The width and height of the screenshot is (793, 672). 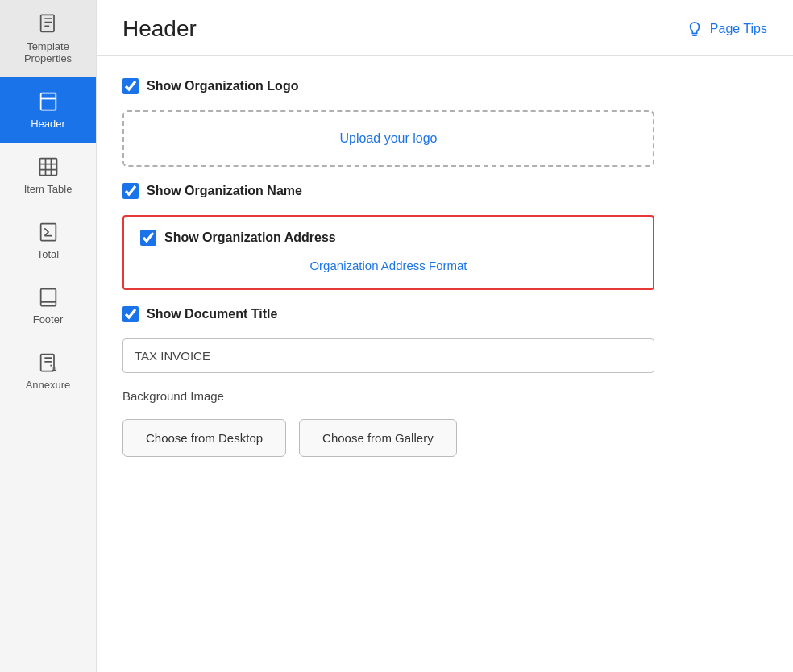 I want to click on background-image-label: Background Image, so click(x=445, y=396).